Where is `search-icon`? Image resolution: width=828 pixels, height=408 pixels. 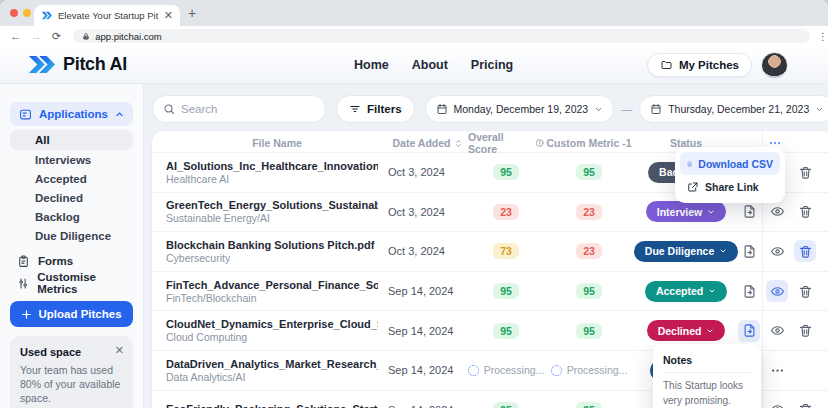 search-icon is located at coordinates (169, 109).